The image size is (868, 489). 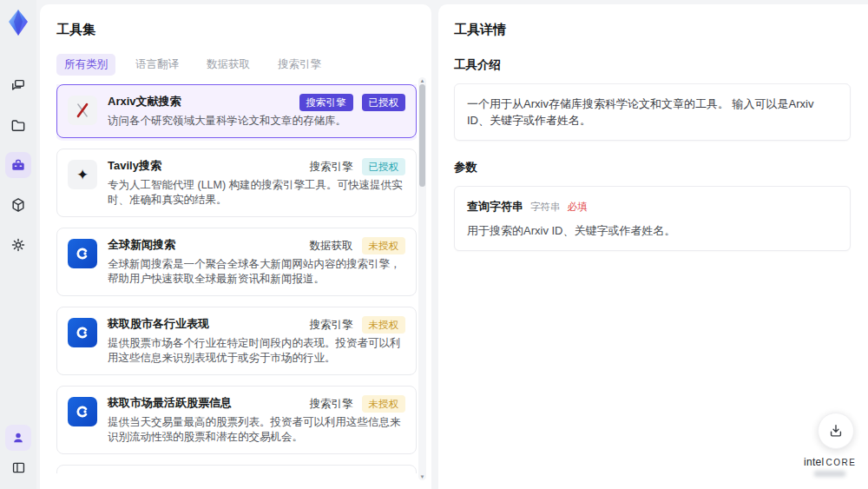 I want to click on scrollbar-down-arrow: ▼, so click(x=422, y=477).